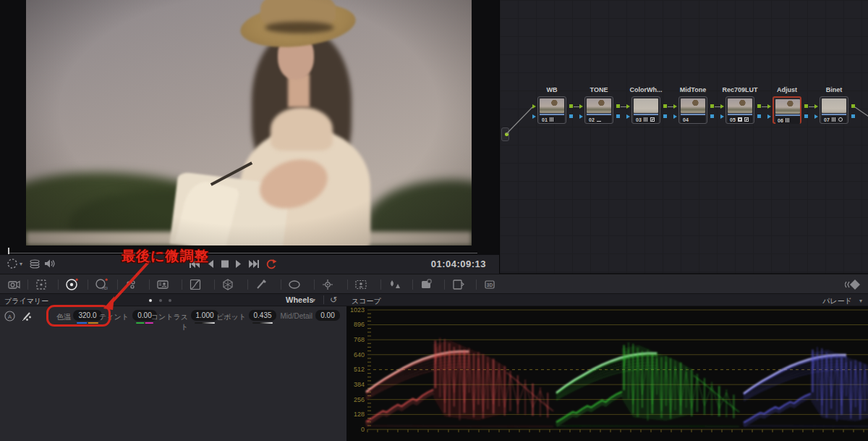 The image size is (868, 441). I want to click on color-match-icon, so click(41, 285).